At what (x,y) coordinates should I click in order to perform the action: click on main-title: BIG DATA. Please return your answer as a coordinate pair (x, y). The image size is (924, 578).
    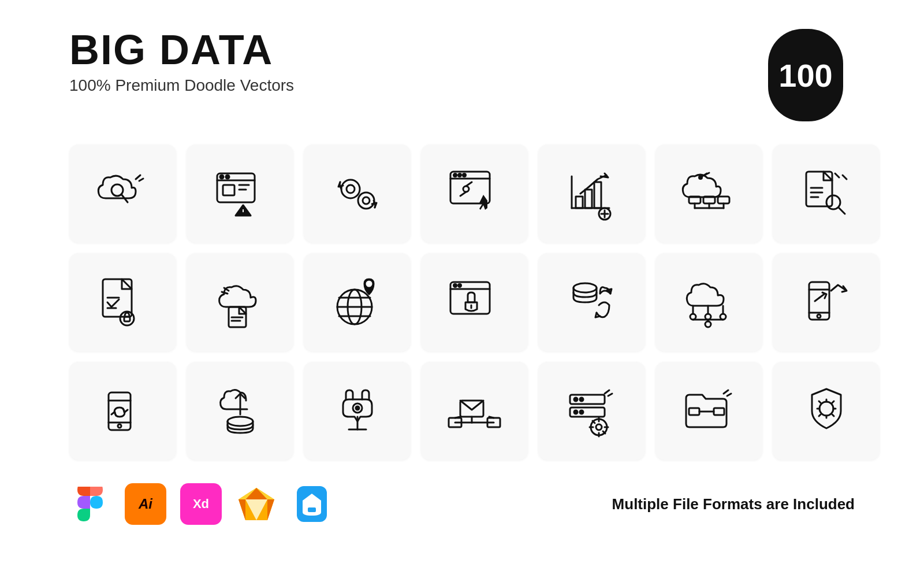
    Looking at the image, I should click on (181, 50).